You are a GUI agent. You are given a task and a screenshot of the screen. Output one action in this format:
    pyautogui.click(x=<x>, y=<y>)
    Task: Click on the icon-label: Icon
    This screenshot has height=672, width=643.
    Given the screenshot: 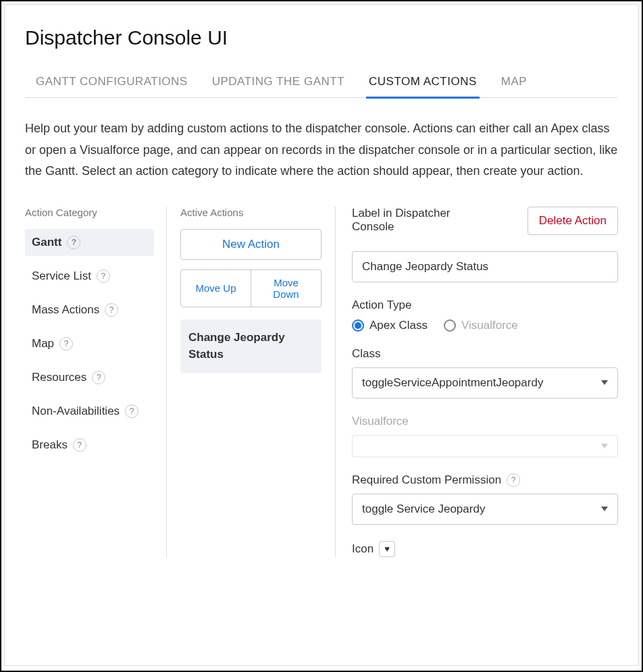 What is the action you would take?
    pyautogui.click(x=363, y=549)
    